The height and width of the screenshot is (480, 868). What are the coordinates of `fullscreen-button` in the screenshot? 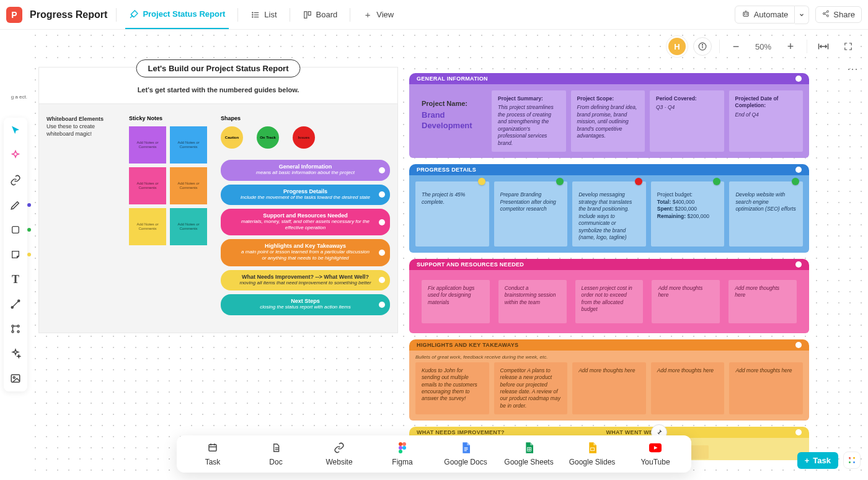 It's located at (848, 46).